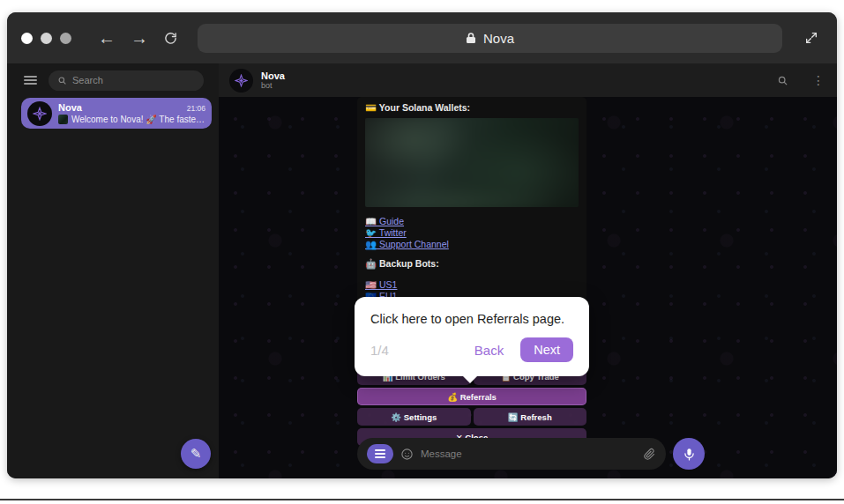 The image size is (844, 504). What do you see at coordinates (273, 76) in the screenshot?
I see `chat-title: Nova` at bounding box center [273, 76].